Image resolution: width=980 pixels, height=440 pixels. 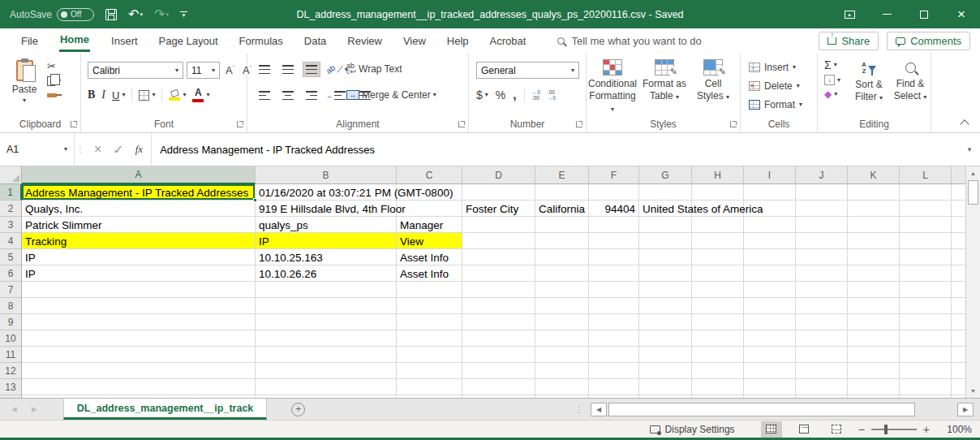 I want to click on cs-caret-icon: ▾, so click(x=728, y=97).